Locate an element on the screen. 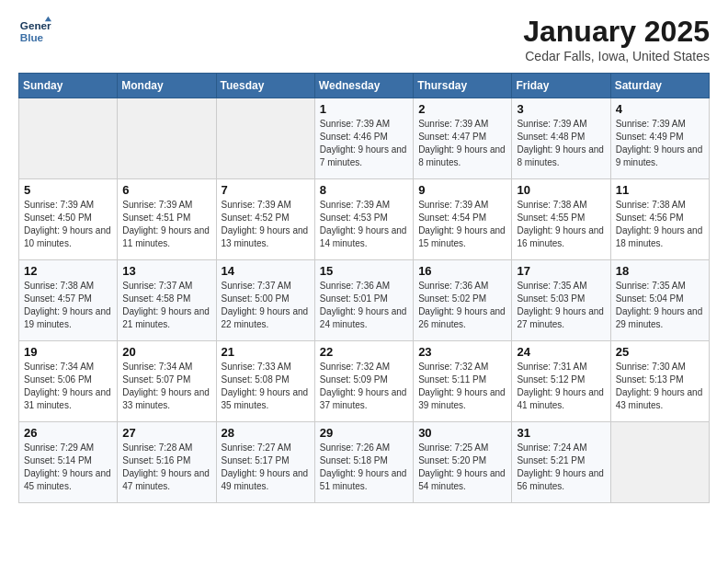 The height and width of the screenshot is (563, 728). day-cell: 29Sunrise: 7:26 AMSunset: 5:18 PMDayligh… is located at coordinates (364, 463).